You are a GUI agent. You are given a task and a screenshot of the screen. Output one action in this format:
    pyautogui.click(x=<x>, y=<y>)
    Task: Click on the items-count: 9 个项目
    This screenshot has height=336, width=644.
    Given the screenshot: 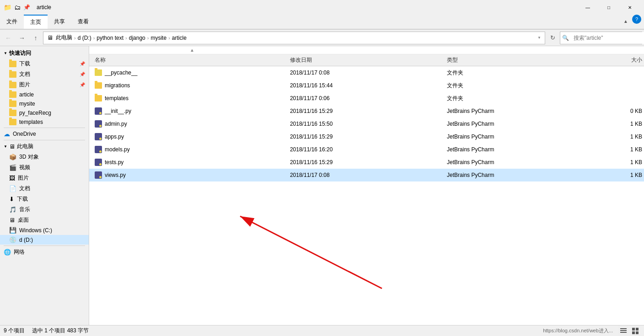 What is the action you would take?
    pyautogui.click(x=14, y=331)
    